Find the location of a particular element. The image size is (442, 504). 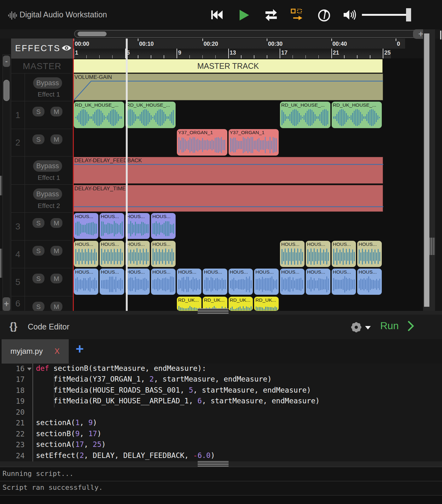

code-line: 19 fitMedia(RD_UK_HOUSE__ARPLEAD_1, 6, s… is located at coordinates (221, 401).